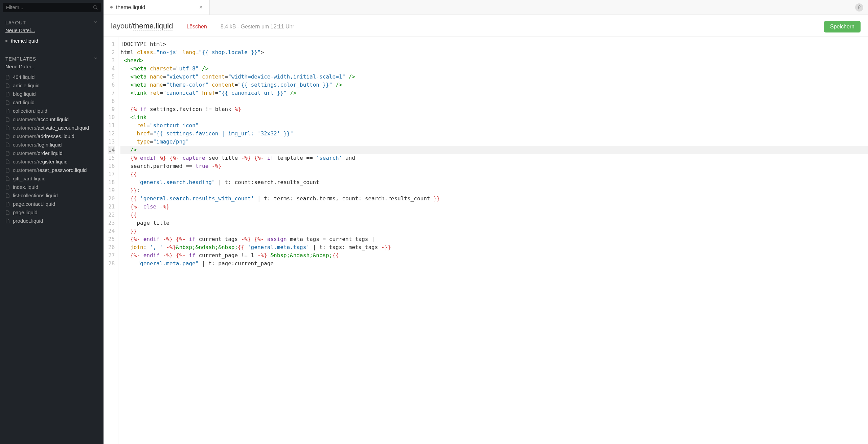 The width and height of the screenshot is (868, 444). What do you see at coordinates (494, 85) in the screenshot?
I see `code-line: <meta name="theme-color" content="{{ set…` at bounding box center [494, 85].